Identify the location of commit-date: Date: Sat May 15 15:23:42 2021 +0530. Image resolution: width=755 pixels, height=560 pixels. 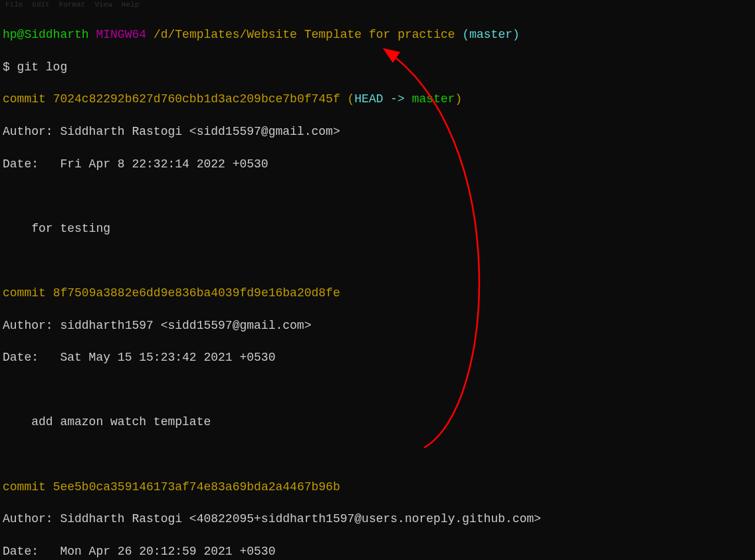
(378, 357).